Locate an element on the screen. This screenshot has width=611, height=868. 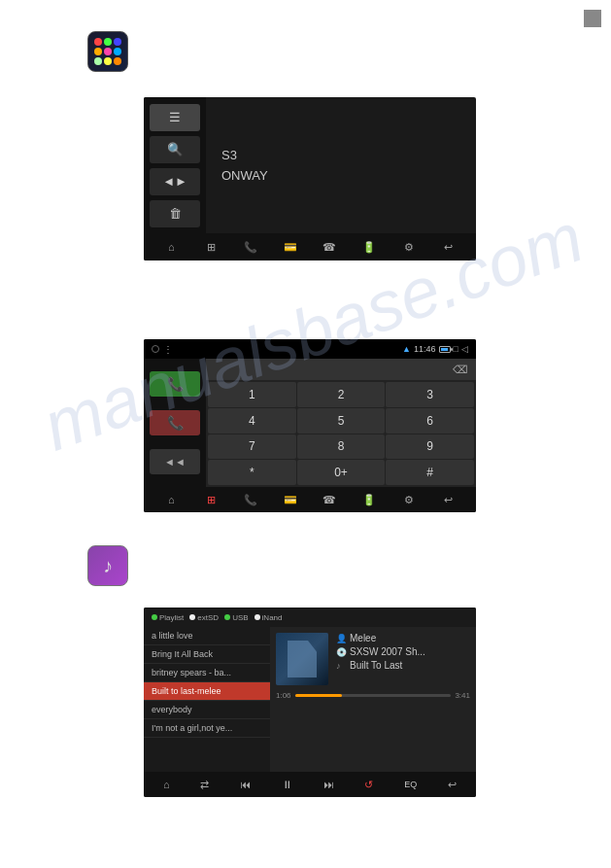
inand-dot is located at coordinates (257, 617).